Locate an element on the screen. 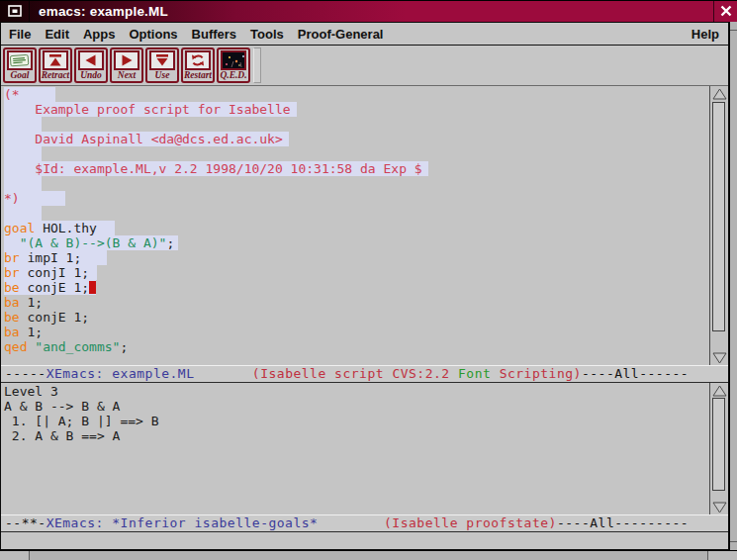  title-bar: emacs: example.ML is located at coordinates (368, 11).